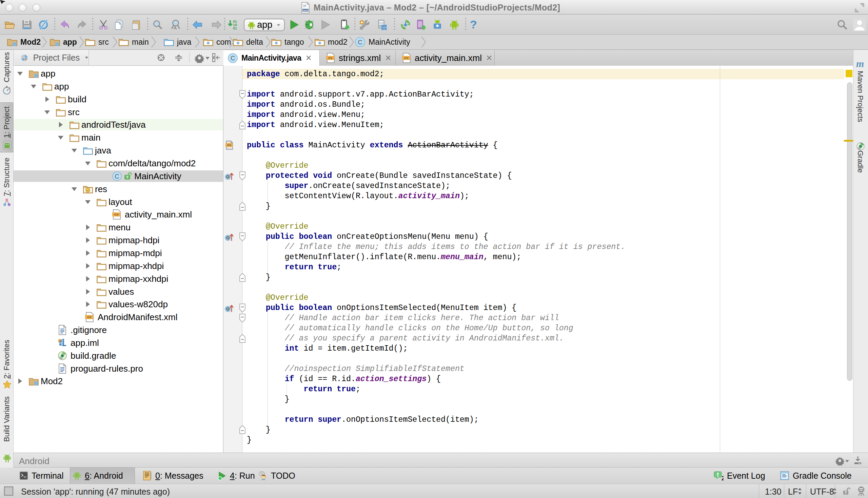 This screenshot has width=868, height=498. What do you see at coordinates (305, 11) in the screenshot?
I see `svg-text: java` at bounding box center [305, 11].